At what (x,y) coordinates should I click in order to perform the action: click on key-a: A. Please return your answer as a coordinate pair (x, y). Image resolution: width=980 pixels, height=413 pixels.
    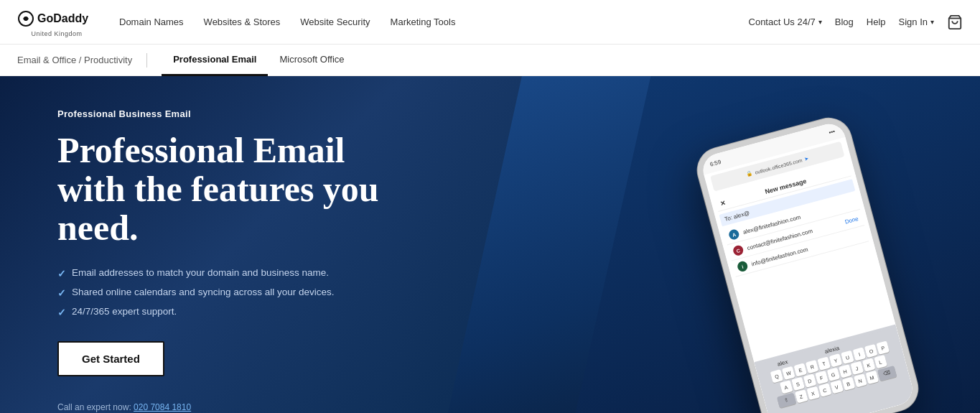
    Looking at the image, I should click on (785, 386).